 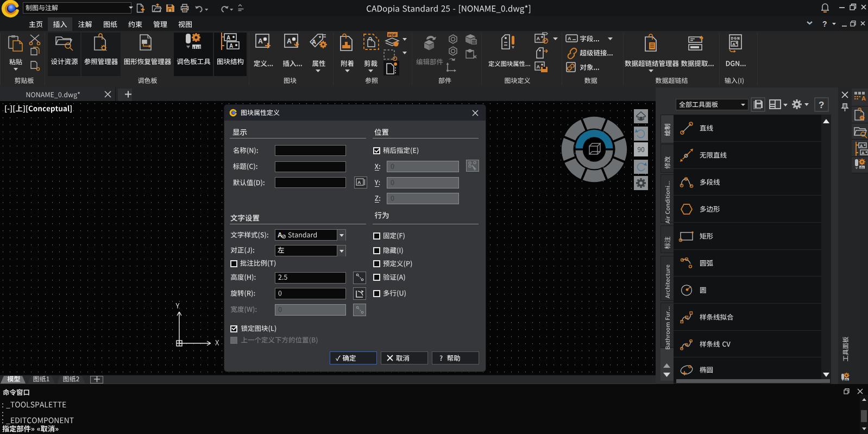 What do you see at coordinates (735, 38) in the screenshot?
I see `svg-text: DGN` at bounding box center [735, 38].